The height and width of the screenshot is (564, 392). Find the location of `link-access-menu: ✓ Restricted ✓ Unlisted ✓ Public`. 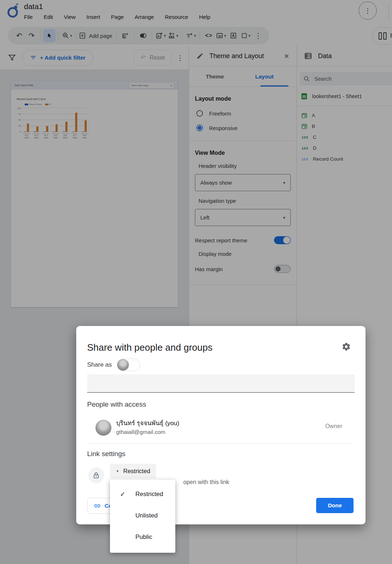

link-access-menu: ✓ Restricted ✓ Unlisted ✓ Public is located at coordinates (143, 516).